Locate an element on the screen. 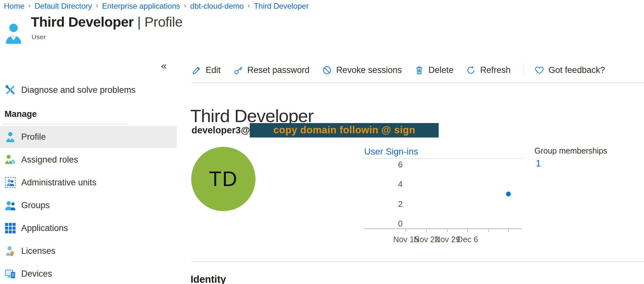  toolbar-button-label: Reset password is located at coordinates (279, 70).